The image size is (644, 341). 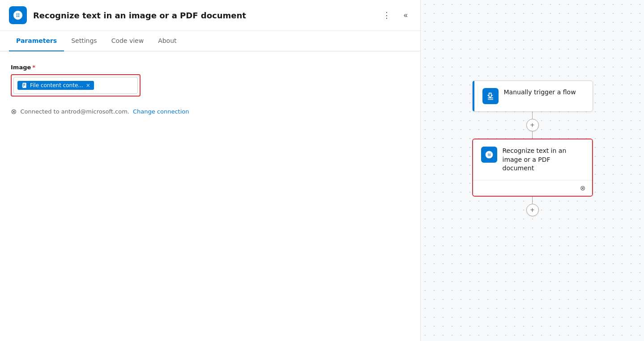 I want to click on recognize-node-icon, so click(x=489, y=155).